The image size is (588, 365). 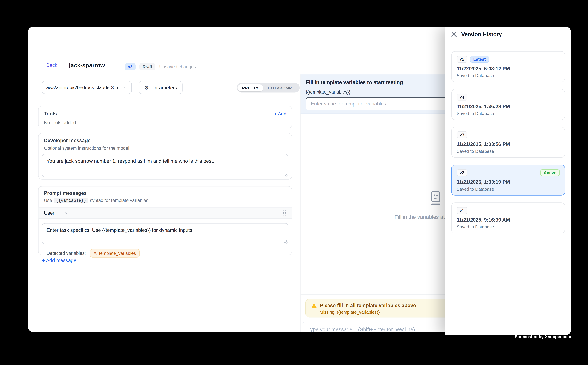 I want to click on toggle-dotprompt: DOTPROMPT, so click(x=281, y=88).